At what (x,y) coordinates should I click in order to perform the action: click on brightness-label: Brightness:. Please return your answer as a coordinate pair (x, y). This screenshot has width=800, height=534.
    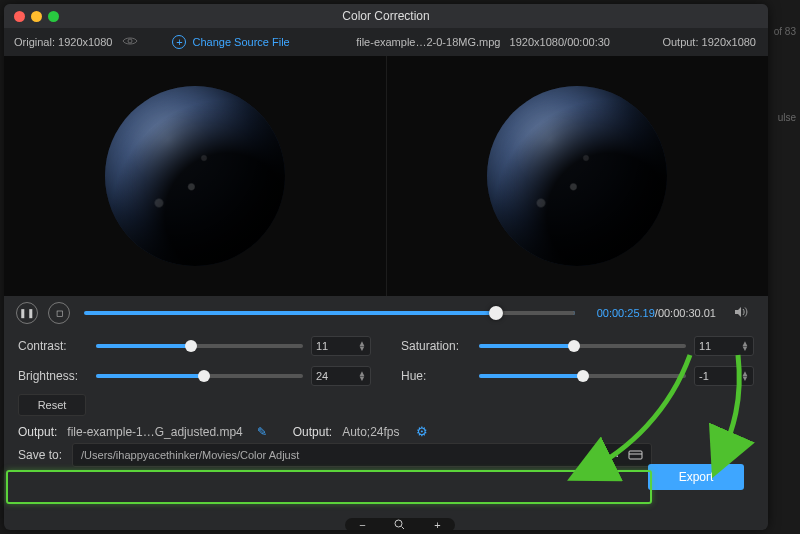
    Looking at the image, I should click on (53, 376).